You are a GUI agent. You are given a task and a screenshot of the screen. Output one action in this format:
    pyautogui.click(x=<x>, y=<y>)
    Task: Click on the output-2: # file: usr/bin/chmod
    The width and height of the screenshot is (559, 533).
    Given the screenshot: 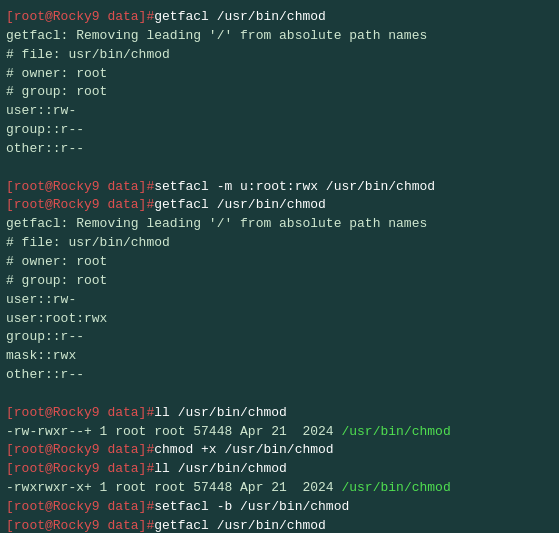 What is the action you would take?
    pyautogui.click(x=88, y=54)
    